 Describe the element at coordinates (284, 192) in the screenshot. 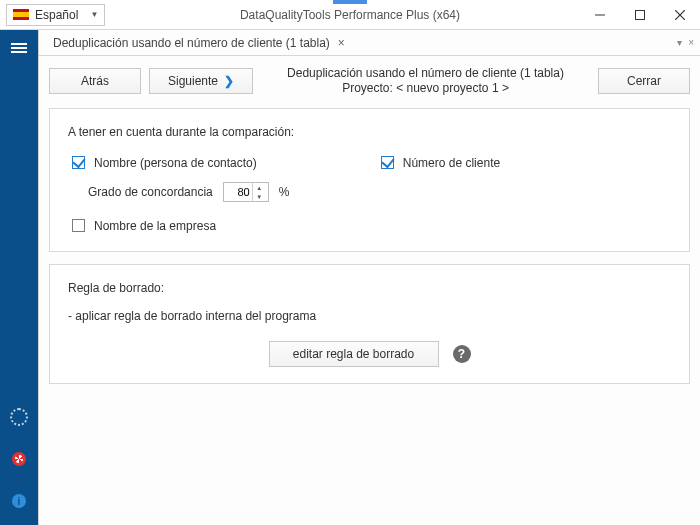

I see `concordance-unit: %` at that location.